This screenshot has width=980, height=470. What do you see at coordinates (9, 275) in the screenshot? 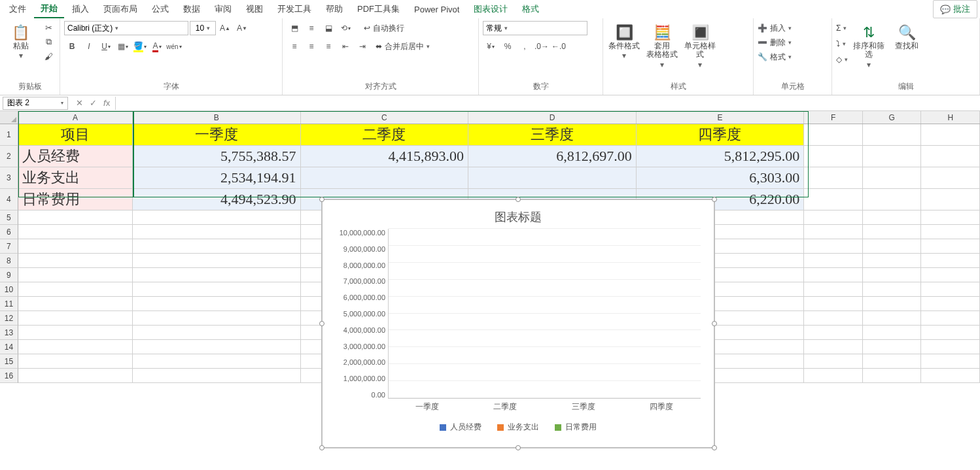
I see `row-header-9: 9` at bounding box center [9, 275].